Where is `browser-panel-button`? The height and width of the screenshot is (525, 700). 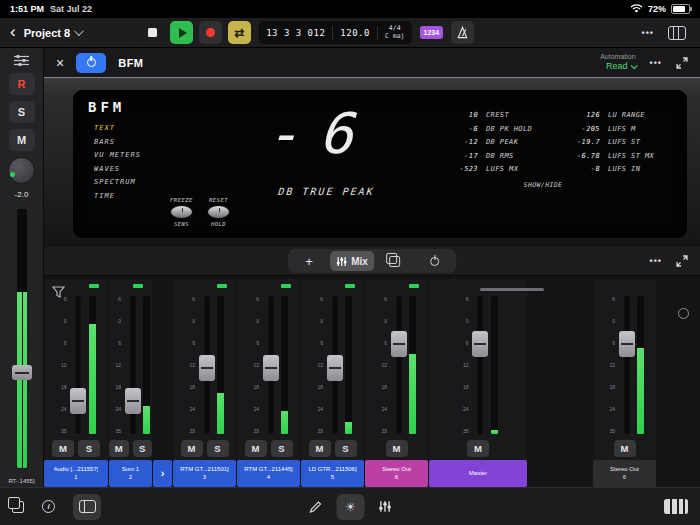
browser-panel-button is located at coordinates (87, 507).